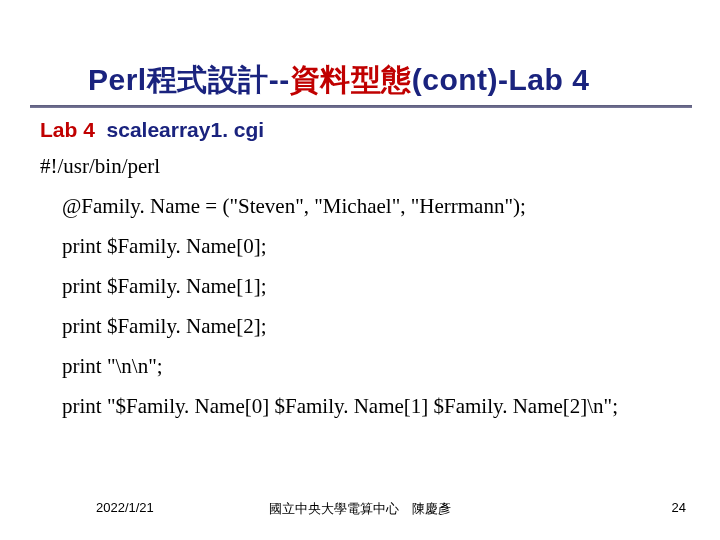 This screenshot has height=540, width=720. Describe the element at coordinates (679, 508) in the screenshot. I see `footer-page: 24` at that location.